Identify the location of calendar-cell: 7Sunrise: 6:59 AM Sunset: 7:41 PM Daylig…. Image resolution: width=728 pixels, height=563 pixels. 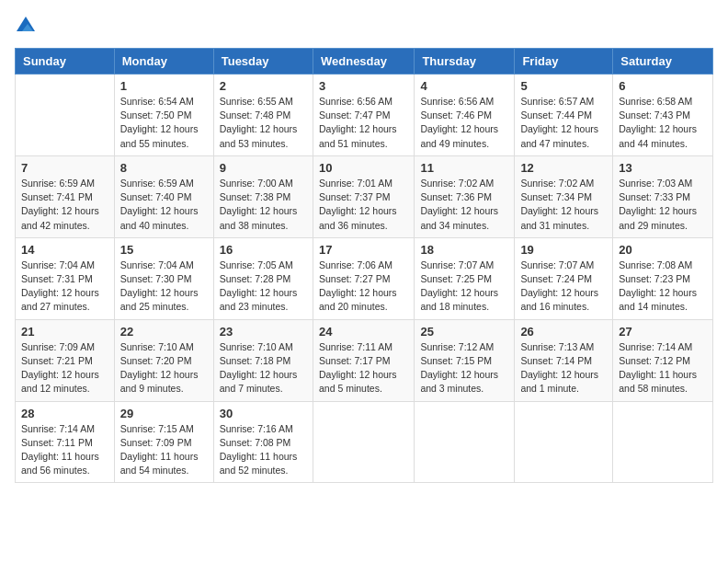
(65, 197).